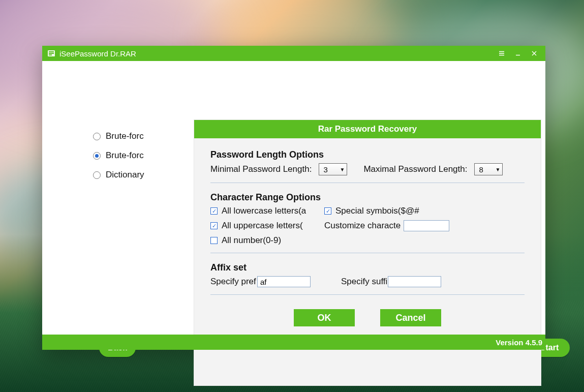  Describe the element at coordinates (119, 175) in the screenshot. I see `radio-dictionary: Dictionary` at that location.